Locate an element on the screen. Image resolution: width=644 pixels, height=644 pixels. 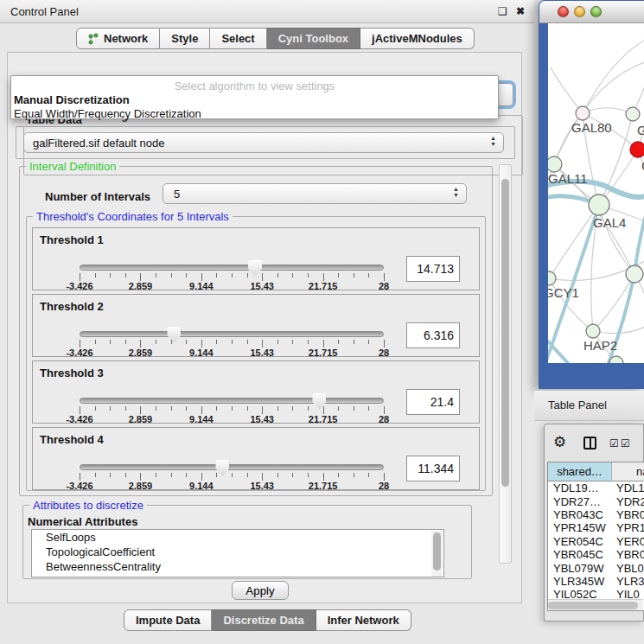
number-of-intervals-spinner: 5 ▲▼ is located at coordinates (315, 194).